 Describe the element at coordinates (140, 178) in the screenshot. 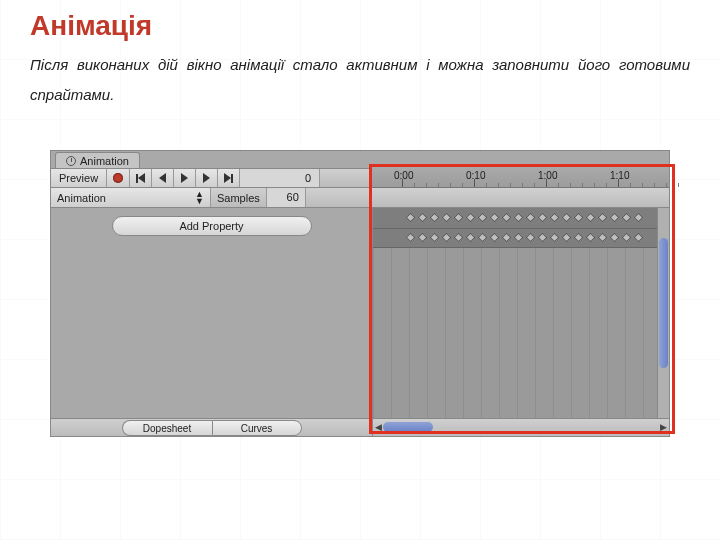

I see `skip-start-icon` at that location.